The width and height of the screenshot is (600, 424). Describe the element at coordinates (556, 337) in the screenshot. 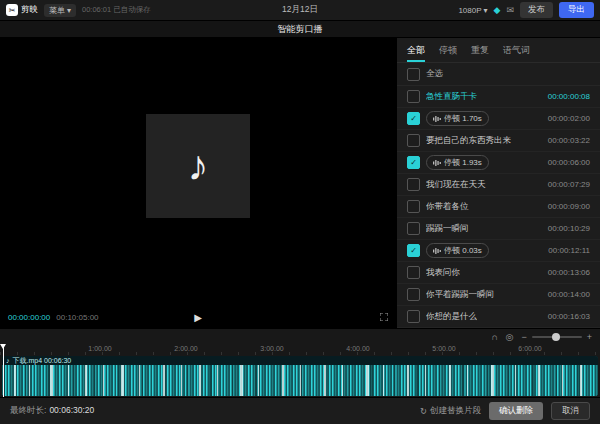

I see `zoom-slider-knob` at that location.